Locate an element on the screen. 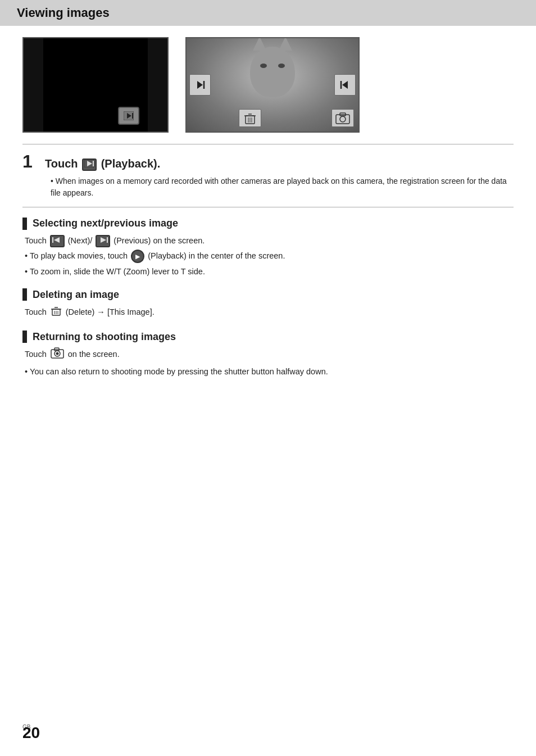  select-bullet-2: To zoom in, slide the W/T (Zoom) lever t… is located at coordinates (269, 272).